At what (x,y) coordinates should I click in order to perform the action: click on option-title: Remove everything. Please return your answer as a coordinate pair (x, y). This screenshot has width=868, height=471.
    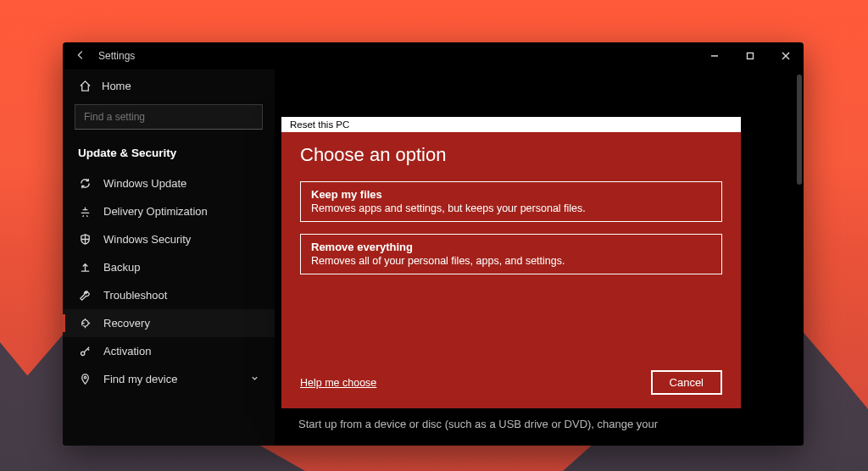
    Looking at the image, I should click on (511, 247).